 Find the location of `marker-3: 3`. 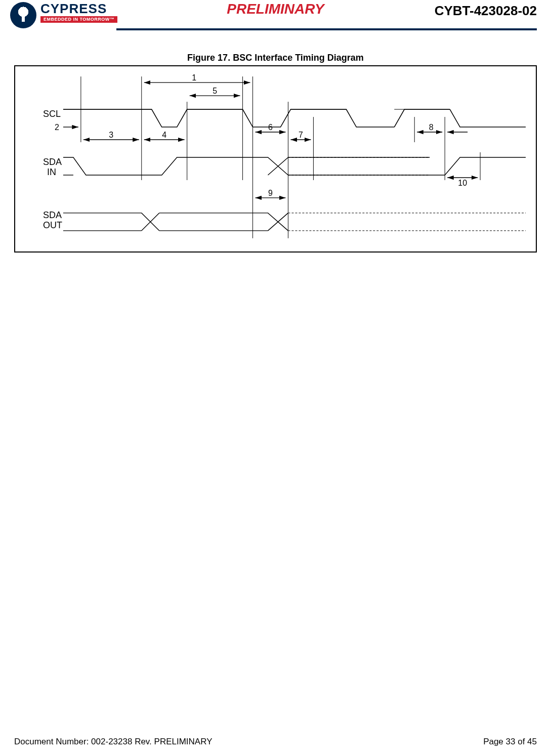

marker-3: 3 is located at coordinates (111, 135).